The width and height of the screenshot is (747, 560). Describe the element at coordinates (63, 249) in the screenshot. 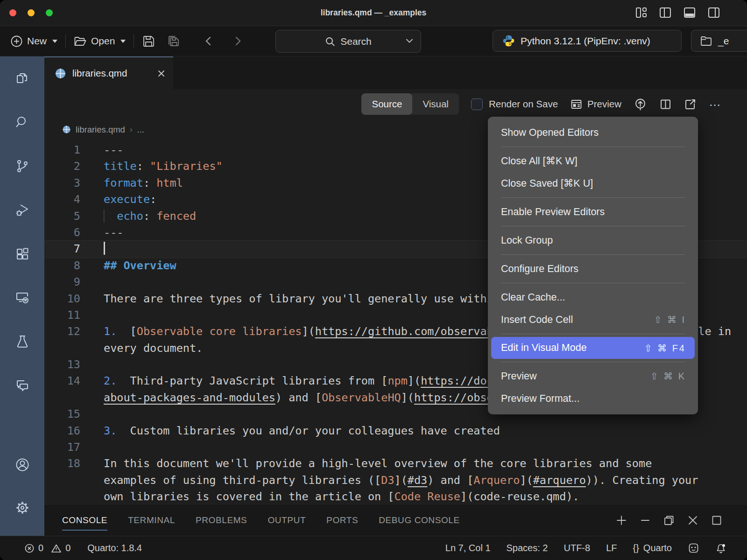

I see `line-number: 7` at that location.